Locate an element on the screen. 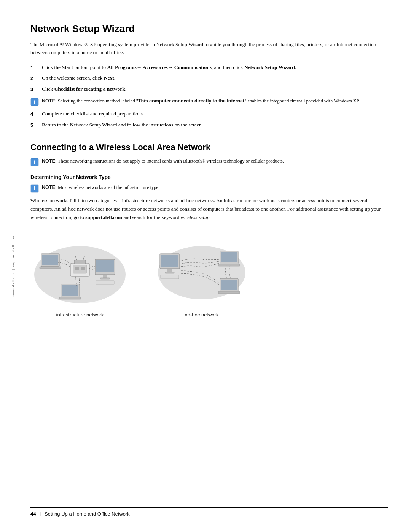 The image size is (411, 532). sidebar-text: www.dell.com | support.dell.com is located at coordinates (13, 266).